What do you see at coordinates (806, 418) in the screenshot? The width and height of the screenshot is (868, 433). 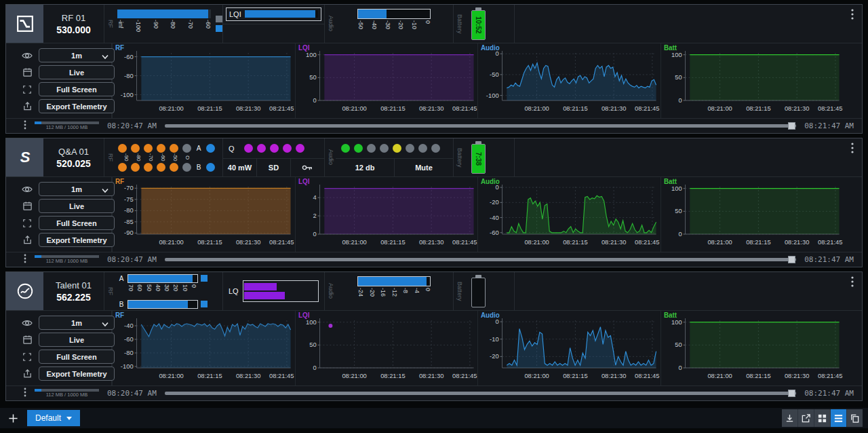 I see `open-external-button` at bounding box center [806, 418].